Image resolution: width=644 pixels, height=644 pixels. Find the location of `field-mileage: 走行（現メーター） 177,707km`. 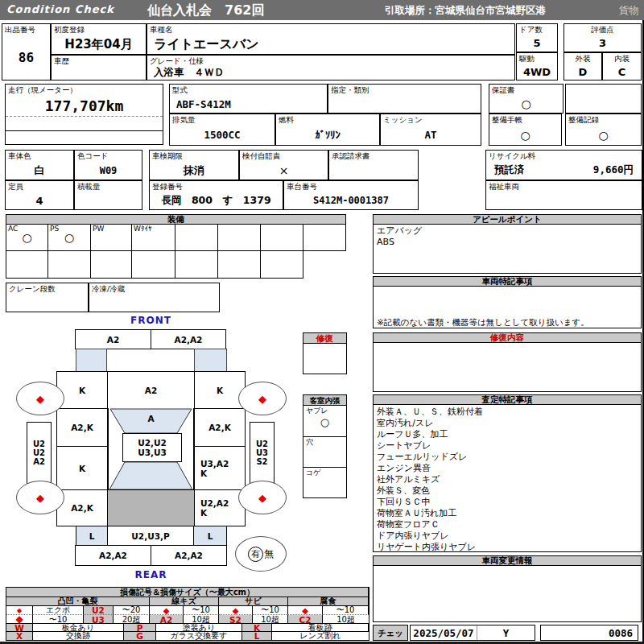

field-mileage: 走行（現メーター） 177,707km is located at coordinates (84, 114).